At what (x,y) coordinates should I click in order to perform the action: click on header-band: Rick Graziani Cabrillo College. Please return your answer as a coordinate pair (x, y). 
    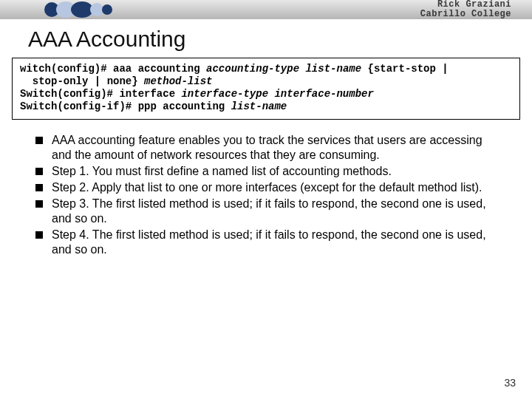
    Looking at the image, I should click on (266, 10).